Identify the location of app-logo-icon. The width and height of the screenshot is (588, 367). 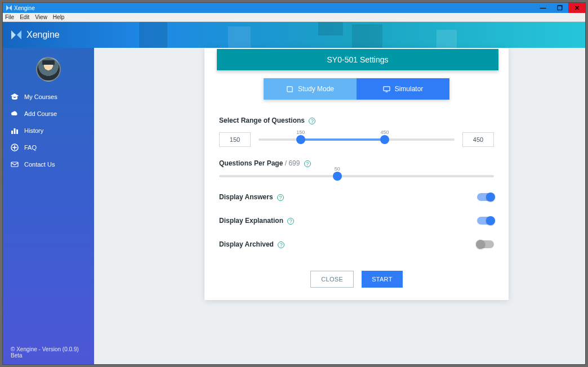
(16, 35).